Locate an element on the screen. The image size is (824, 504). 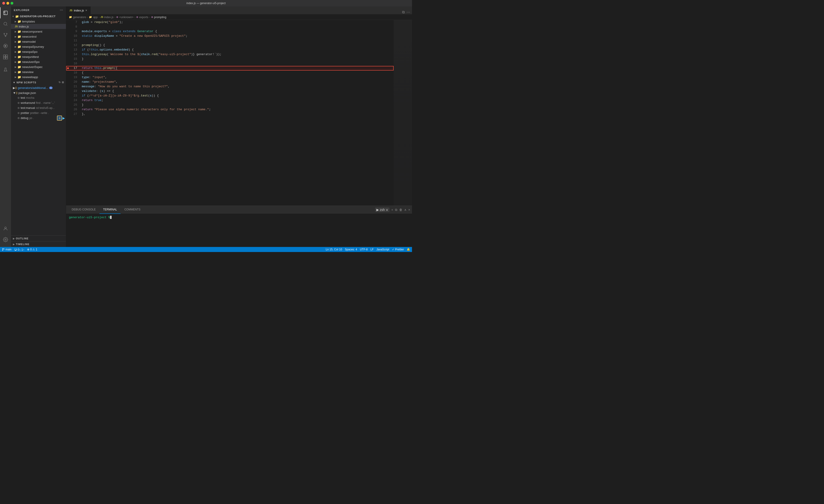
sidebar-item-newcomponent: ▶ 📁 newcomponent is located at coordinates (38, 31).